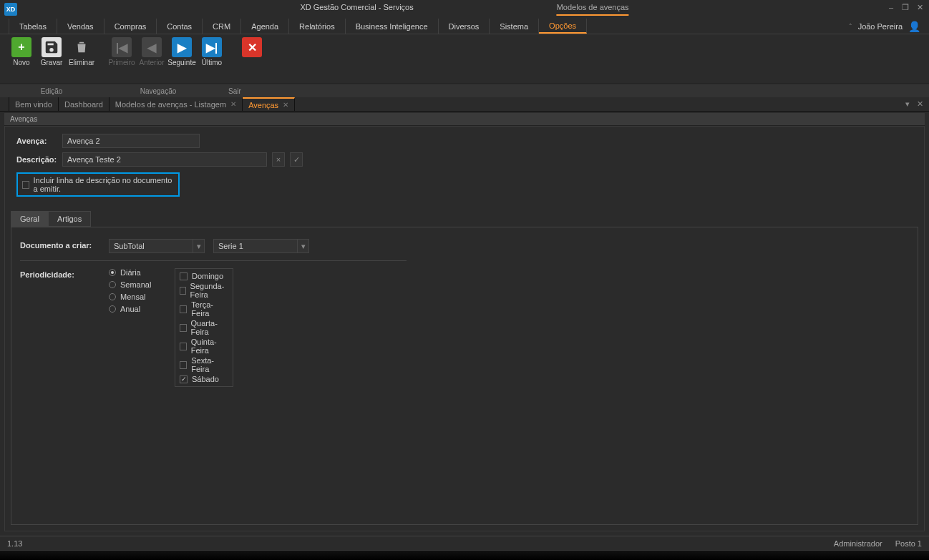  Describe the element at coordinates (235, 92) in the screenshot. I see `ribbon-group-exit: Sair` at that location.